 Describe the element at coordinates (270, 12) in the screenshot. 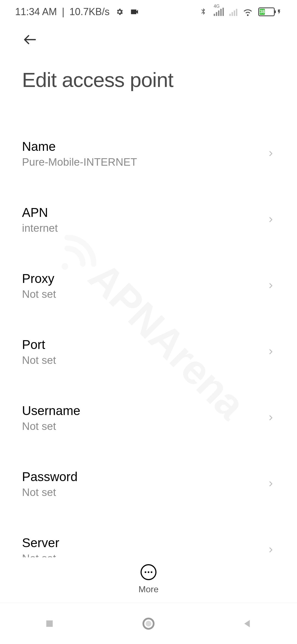

I see `battery-indicator: 38` at that location.